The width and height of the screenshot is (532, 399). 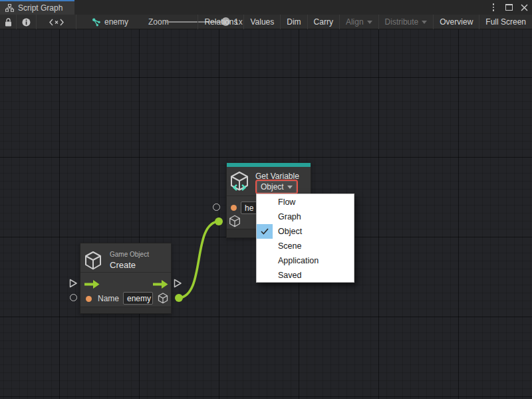 What do you see at coordinates (305, 217) in the screenshot?
I see `menu-item-graph: Graph` at bounding box center [305, 217].